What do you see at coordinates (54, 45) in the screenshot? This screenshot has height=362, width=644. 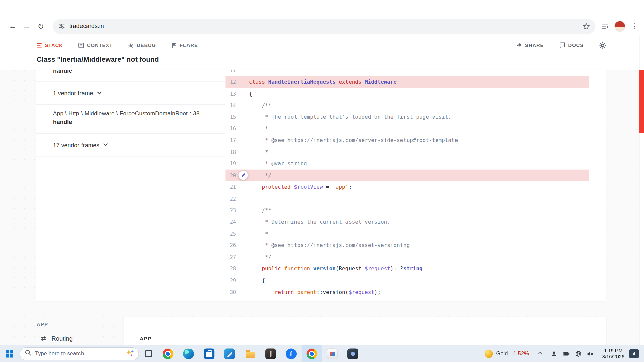 I see `tab-stack-label: STACK` at bounding box center [54, 45].